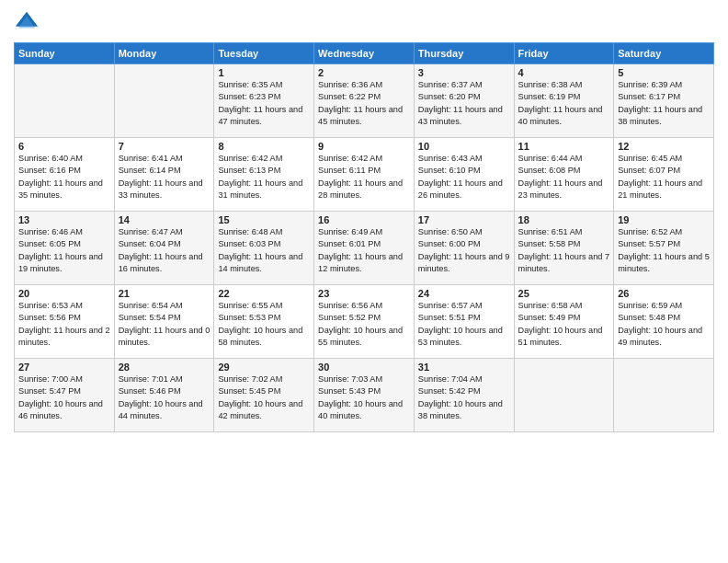 The height and width of the screenshot is (563, 728). I want to click on day-number: 31, so click(464, 367).